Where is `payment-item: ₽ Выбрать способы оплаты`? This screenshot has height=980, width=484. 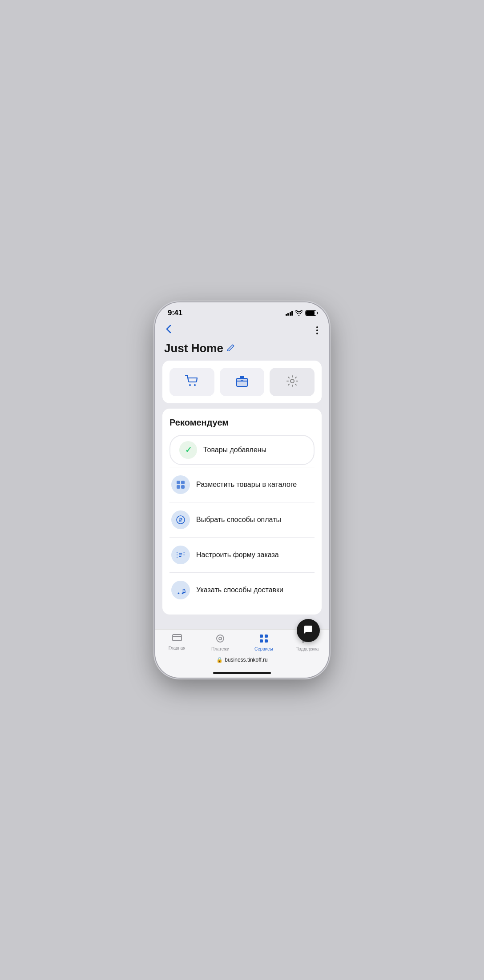 payment-item: ₽ Выбрать способы оплаты is located at coordinates (242, 520).